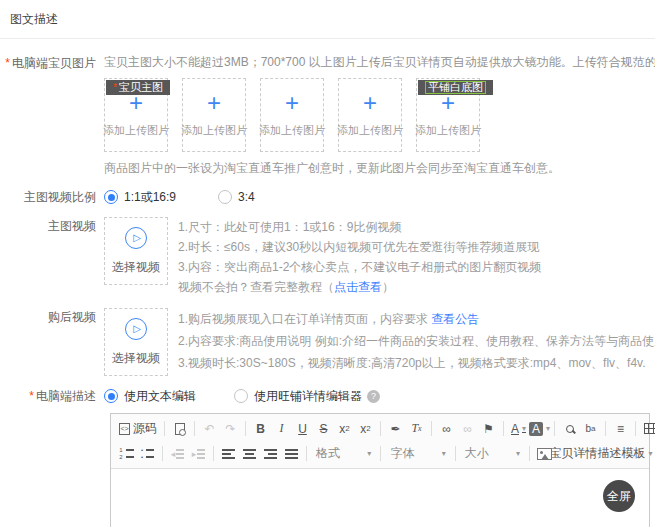 The image size is (655, 527). Describe the element at coordinates (308, 396) in the screenshot. I see `radio-wangpu-editor-label: 使用旺铺详情编辑器` at that location.